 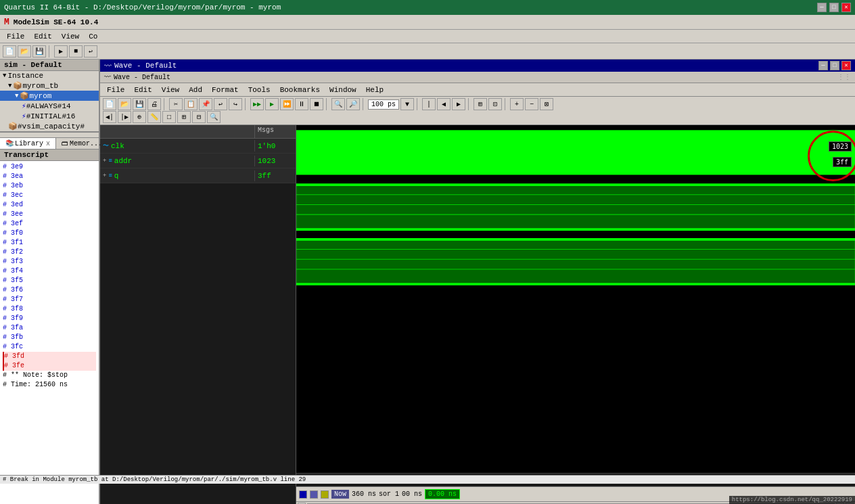 I want to click on menu-edit: Edit, so click(x=43, y=37).